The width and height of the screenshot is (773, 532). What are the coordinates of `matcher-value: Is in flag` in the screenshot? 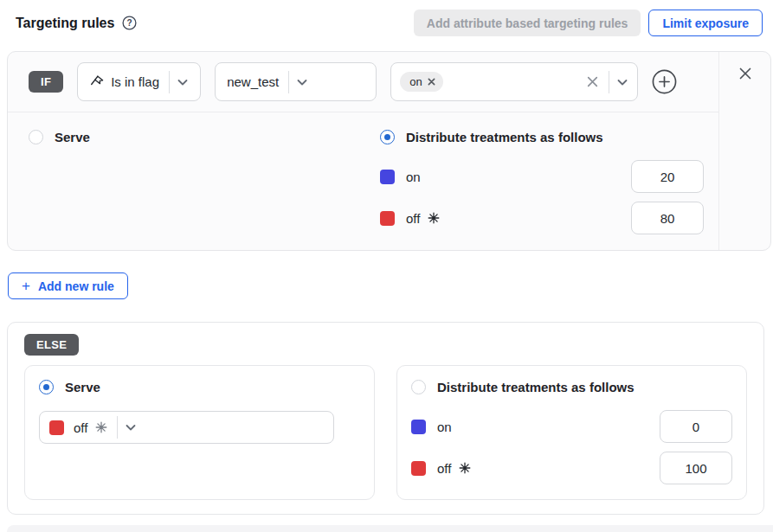 It's located at (135, 81).